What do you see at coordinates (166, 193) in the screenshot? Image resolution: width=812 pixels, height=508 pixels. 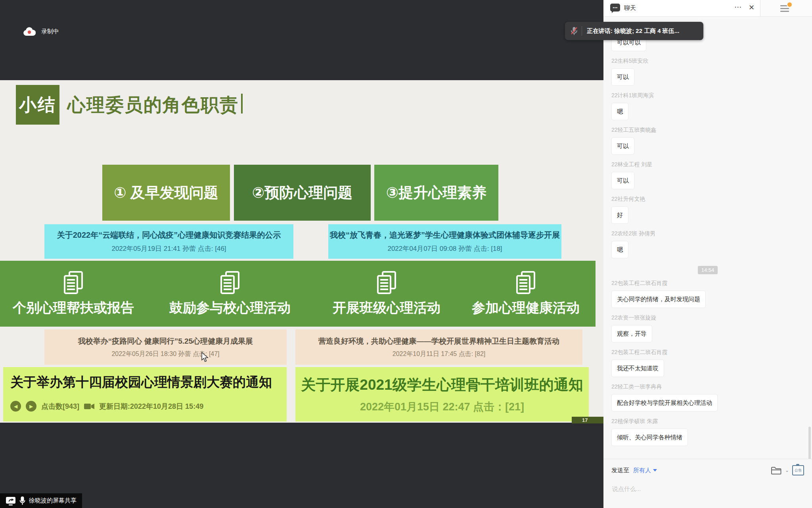 I see `slide-step-1: ① 及早发现问题` at bounding box center [166, 193].